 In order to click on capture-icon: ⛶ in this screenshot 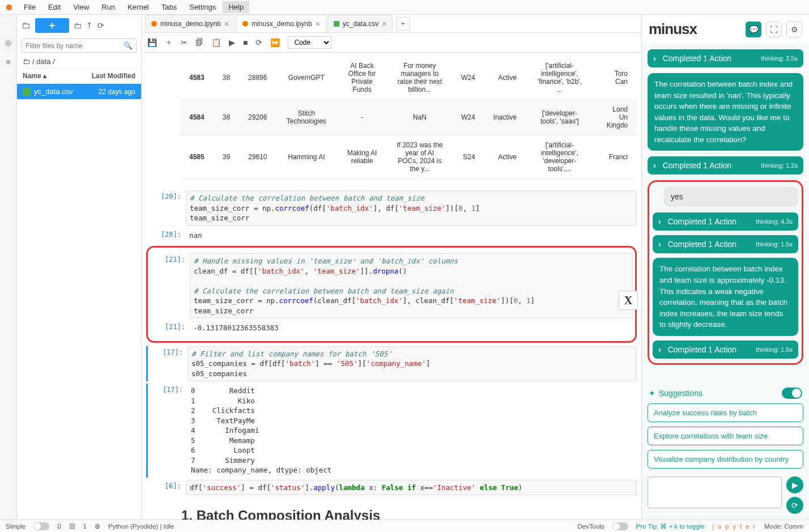, I will do `click(774, 29)`.